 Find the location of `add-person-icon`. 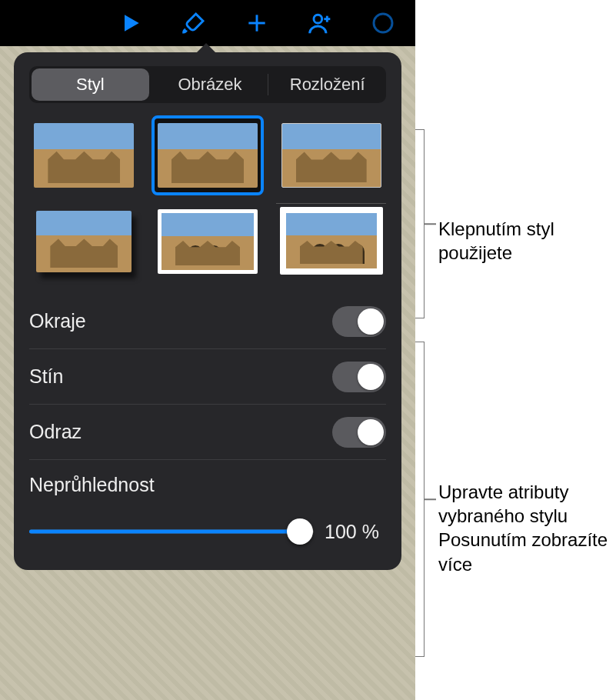

add-person-icon is located at coordinates (320, 23).